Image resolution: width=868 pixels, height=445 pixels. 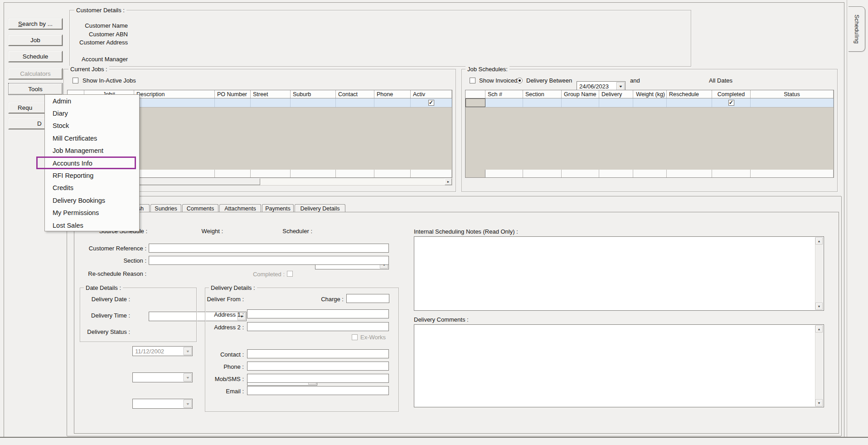 I want to click on active-checkbox, so click(x=432, y=103).